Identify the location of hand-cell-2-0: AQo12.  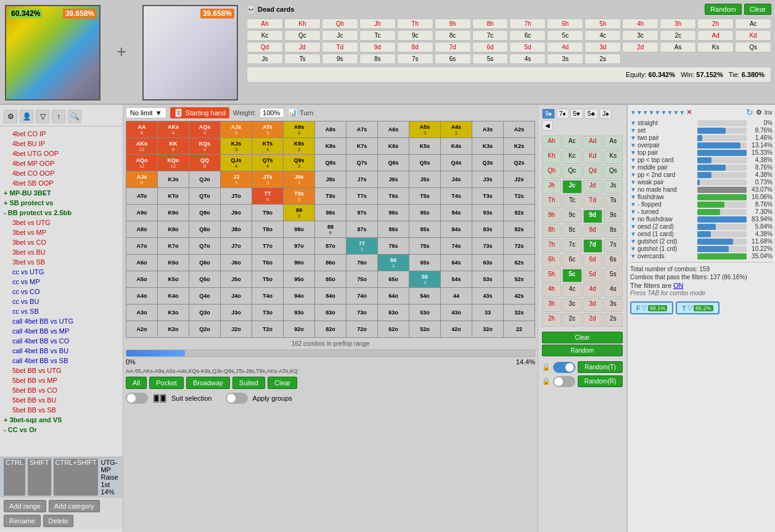
(142, 163).